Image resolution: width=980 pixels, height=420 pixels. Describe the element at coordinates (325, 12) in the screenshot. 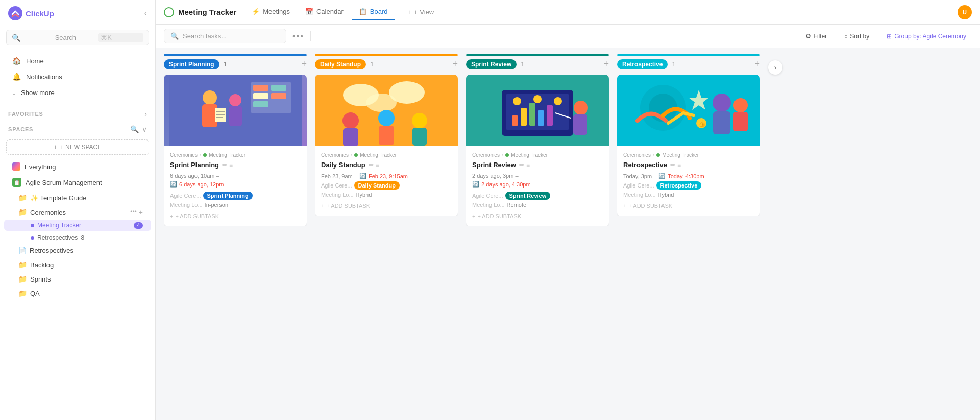

I see `tab-calendar: 📅 Calendar` at that location.